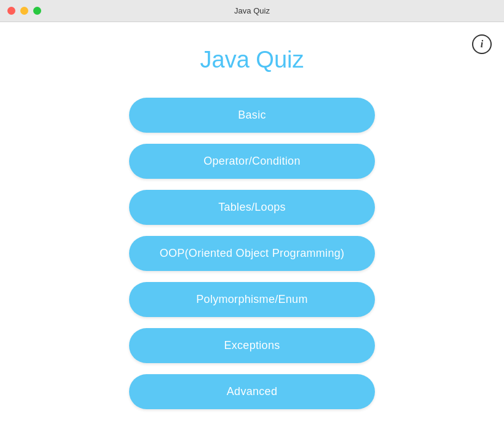  Describe the element at coordinates (37, 11) in the screenshot. I see `maximize-button` at that location.